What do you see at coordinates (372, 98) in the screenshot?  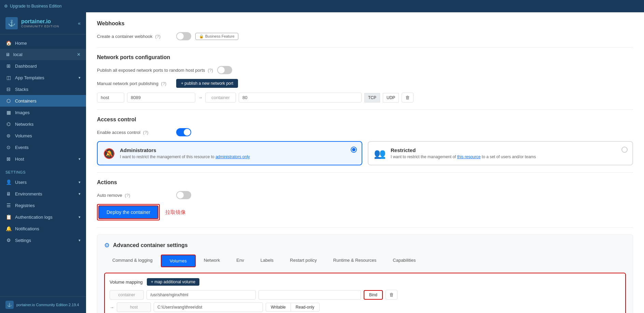 I see `protocol-tcp-button: TCP` at bounding box center [372, 98].